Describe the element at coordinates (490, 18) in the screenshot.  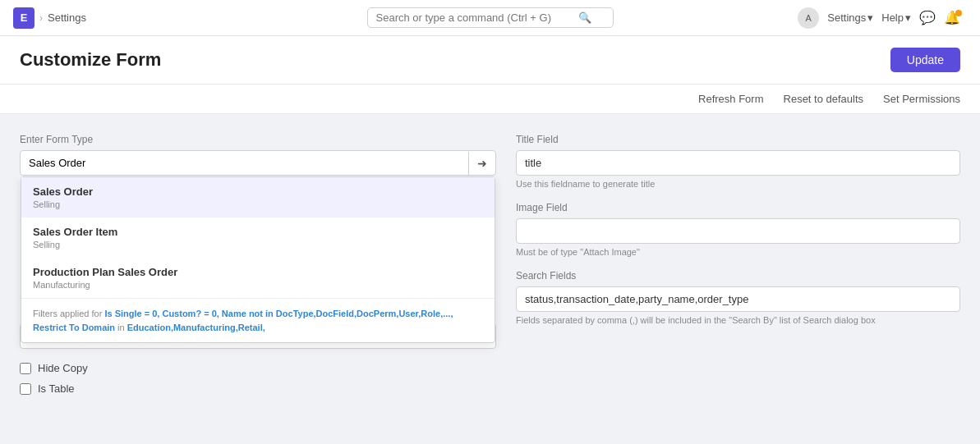
I see `navbar: E › Settings 🔍 A Settings ▾ Help ▾ 💬 🔔` at that location.